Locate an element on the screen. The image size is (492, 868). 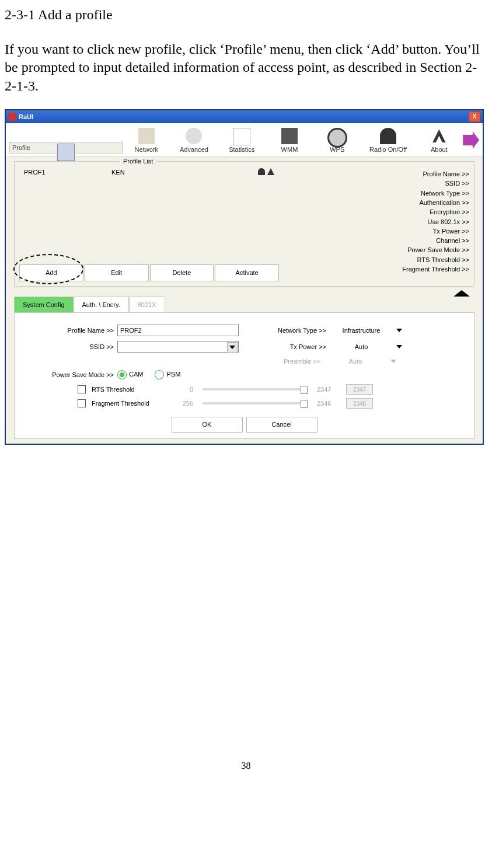
signal-icon is located at coordinates (271, 172).